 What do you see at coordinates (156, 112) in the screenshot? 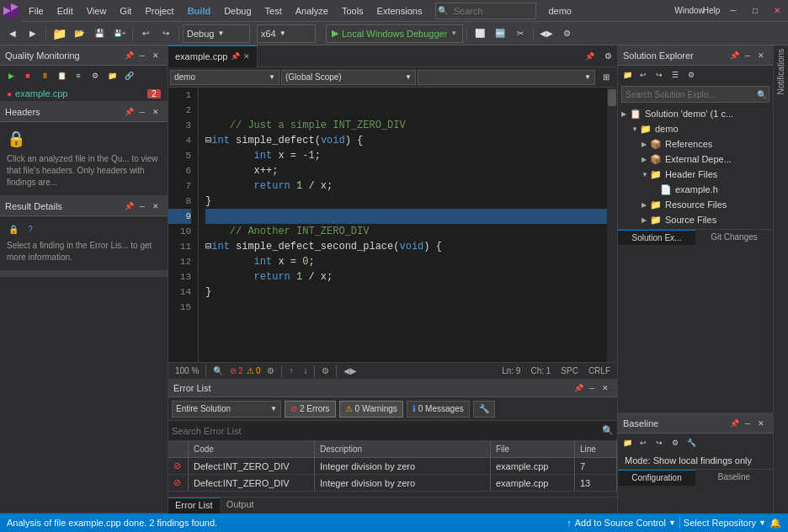
I see `headers-close-button: ✕` at bounding box center [156, 112].